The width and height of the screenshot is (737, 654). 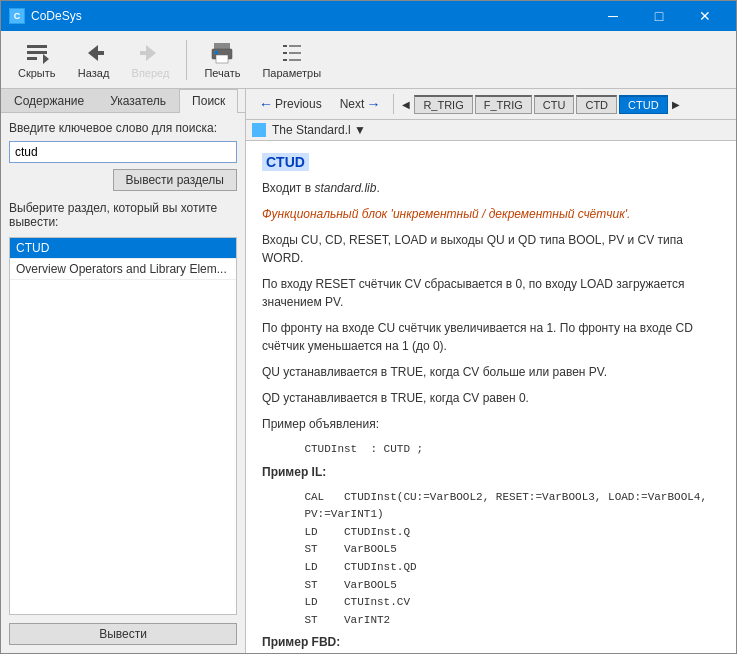 I want to click on hide-label: Скрыть, so click(x=37, y=73).